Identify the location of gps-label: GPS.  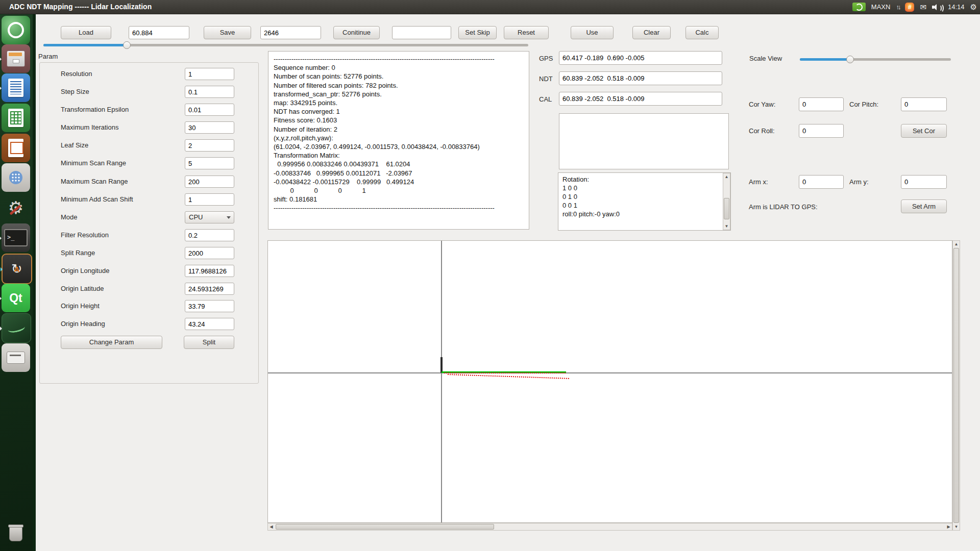
(546, 59).